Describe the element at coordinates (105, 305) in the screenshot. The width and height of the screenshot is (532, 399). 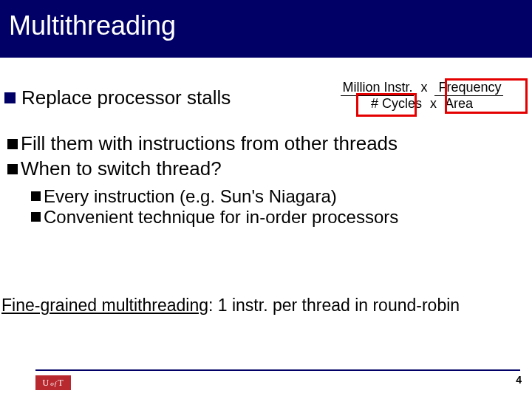
I see `footnote-term: Fine-grained multithreading` at that location.